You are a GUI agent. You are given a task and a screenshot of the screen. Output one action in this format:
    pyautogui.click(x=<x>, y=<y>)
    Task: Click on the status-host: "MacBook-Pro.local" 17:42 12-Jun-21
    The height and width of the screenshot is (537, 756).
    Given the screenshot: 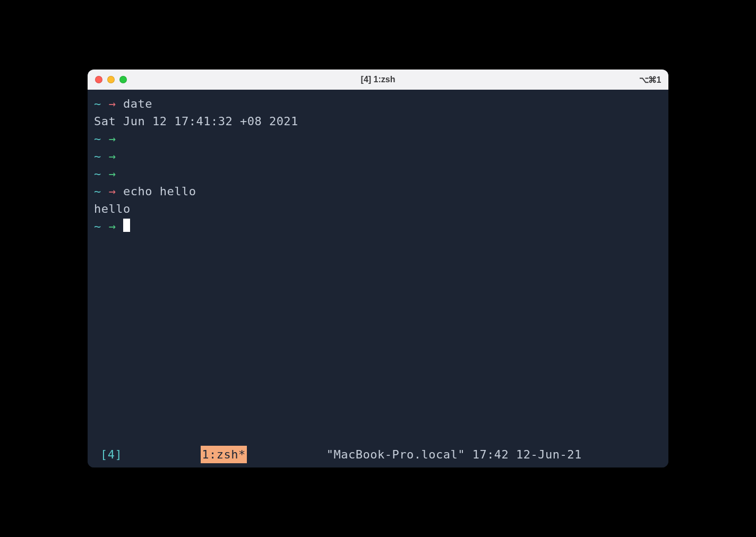 What is the action you would take?
    pyautogui.click(x=454, y=454)
    